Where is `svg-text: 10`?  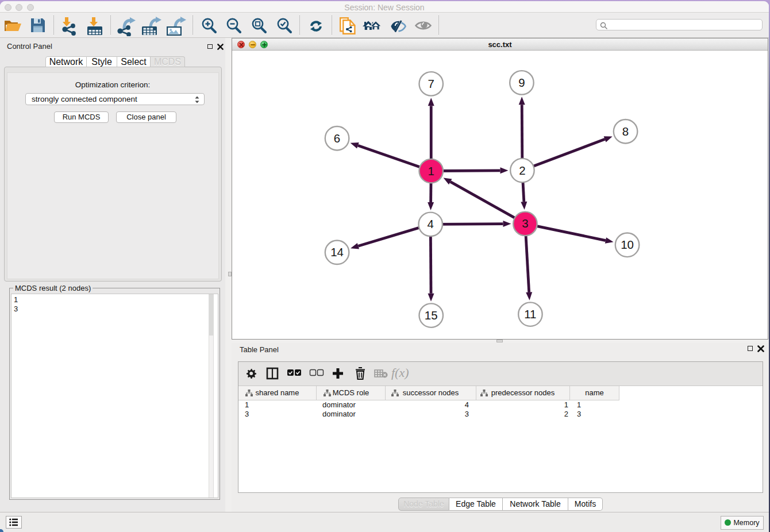
svg-text: 10 is located at coordinates (627, 245).